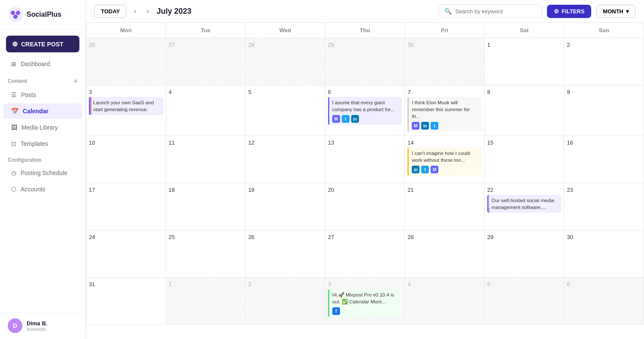  Describe the element at coordinates (43, 325) in the screenshot. I see `user-profile: D Dima B. Inovector` at that location.